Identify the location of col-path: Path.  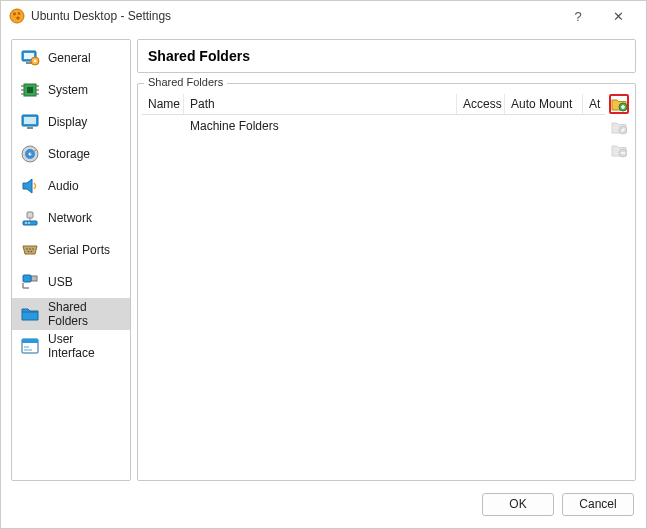
(320, 104).